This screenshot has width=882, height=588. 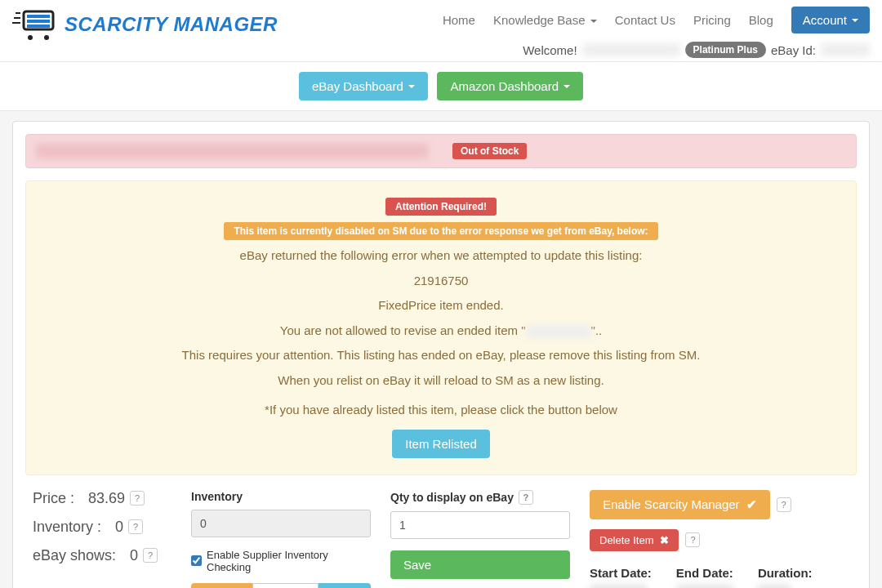 What do you see at coordinates (441, 444) in the screenshot?
I see `item-relisted-button: Item Relisted` at bounding box center [441, 444].